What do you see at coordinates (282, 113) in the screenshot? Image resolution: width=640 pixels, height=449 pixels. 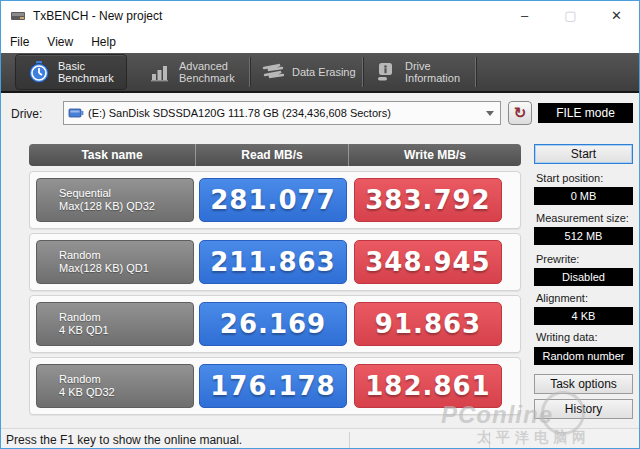 I see `drive-select: (E:) SanDisk SDSSDA120G 111.78 GB (234,4…` at bounding box center [282, 113].